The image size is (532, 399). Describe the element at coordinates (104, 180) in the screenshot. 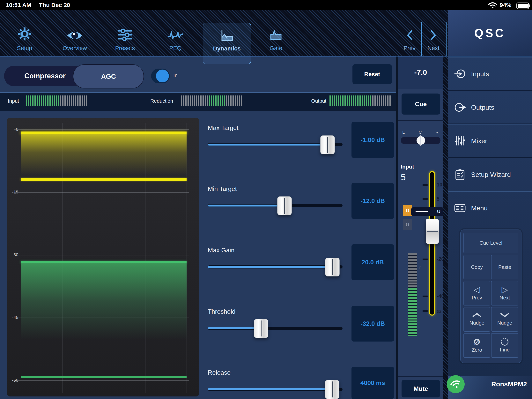

I see `min-target-line` at that location.